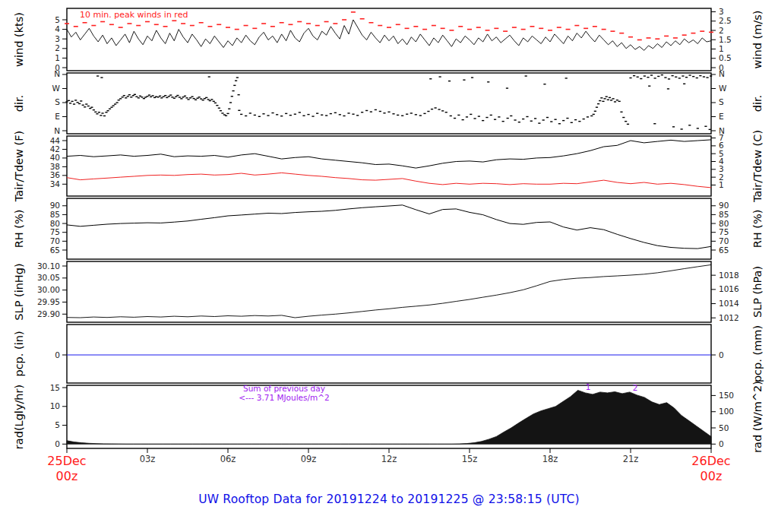  Describe the element at coordinates (389, 291) in the screenshot. I see `slp-trace` at that location.